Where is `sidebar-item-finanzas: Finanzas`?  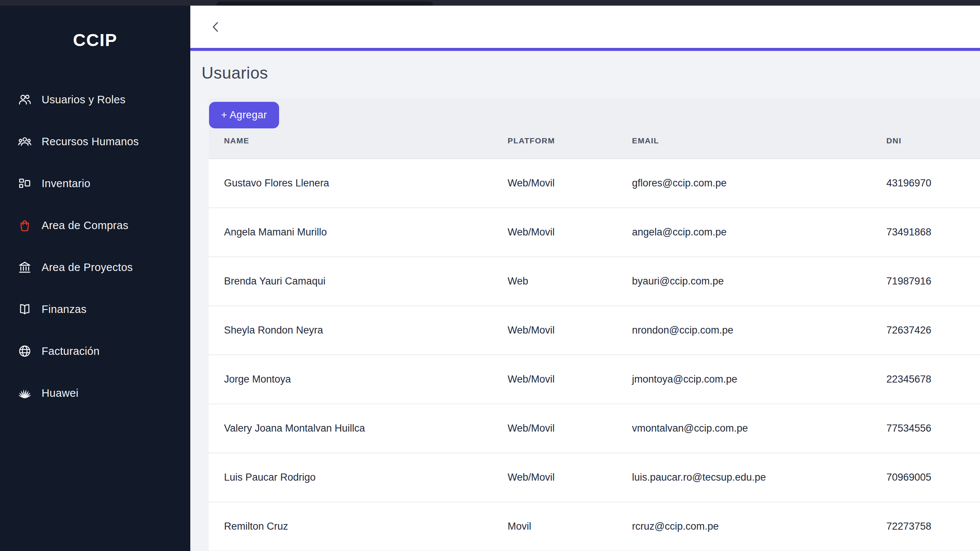 sidebar-item-finanzas: Finanzas is located at coordinates (95, 309).